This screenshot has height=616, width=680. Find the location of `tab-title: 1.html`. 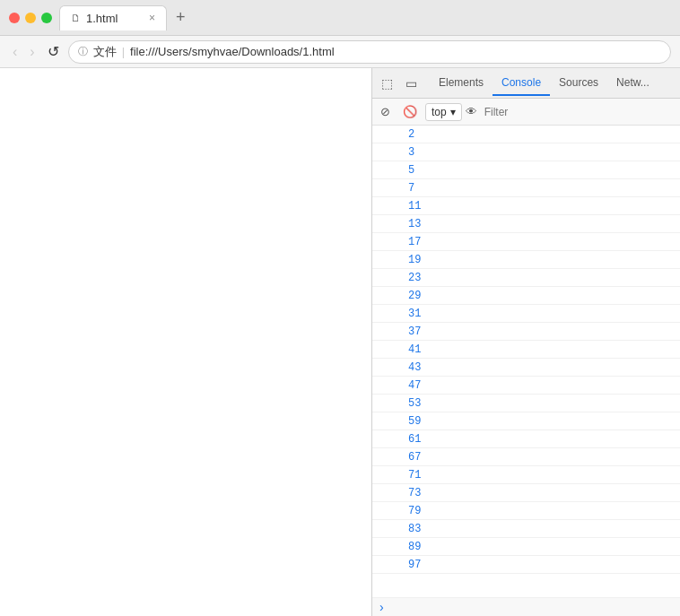

tab-title: 1.html is located at coordinates (102, 18).